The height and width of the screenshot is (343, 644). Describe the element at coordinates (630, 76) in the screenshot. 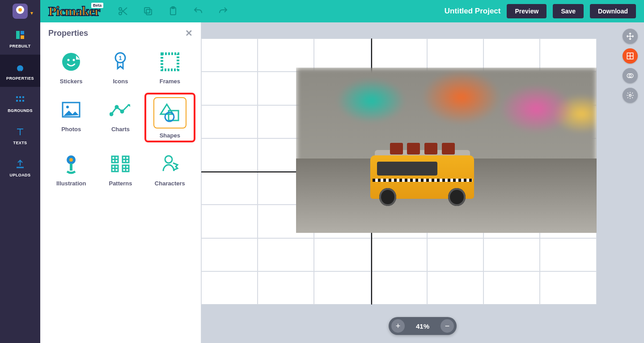

I see `layers-tool` at that location.